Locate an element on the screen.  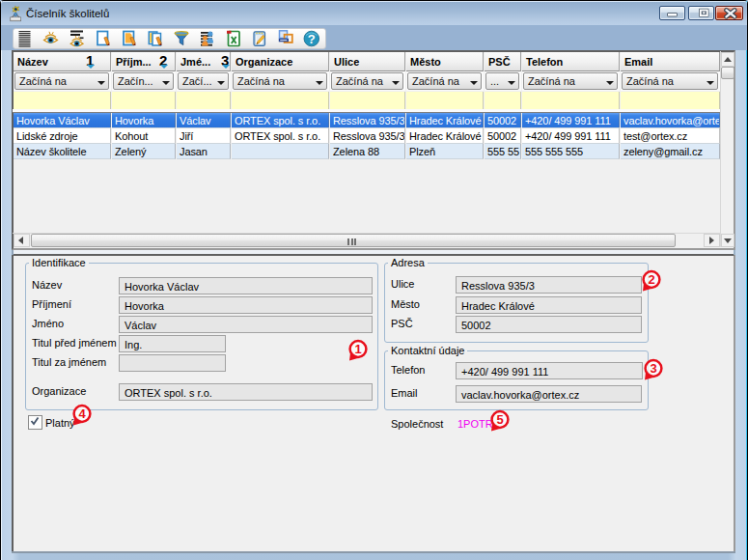
svg-text: 2 is located at coordinates (651, 280).